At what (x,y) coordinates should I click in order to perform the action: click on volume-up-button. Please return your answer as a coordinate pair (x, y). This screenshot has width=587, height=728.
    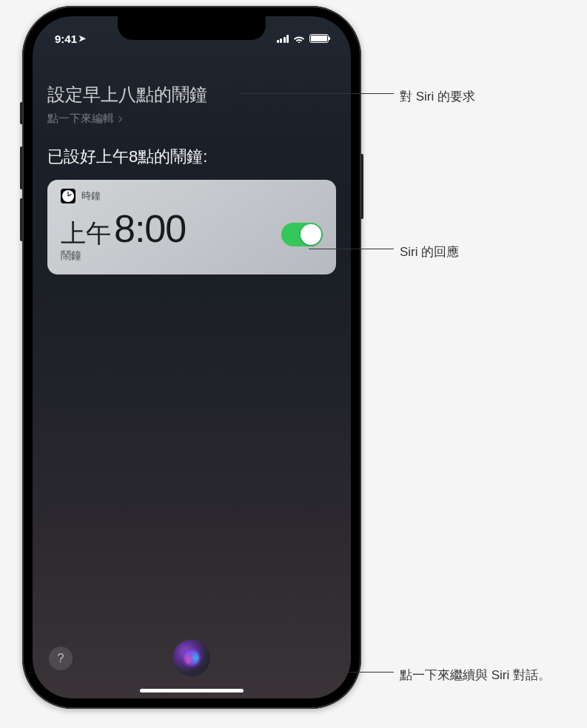
    Looking at the image, I should click on (21, 168).